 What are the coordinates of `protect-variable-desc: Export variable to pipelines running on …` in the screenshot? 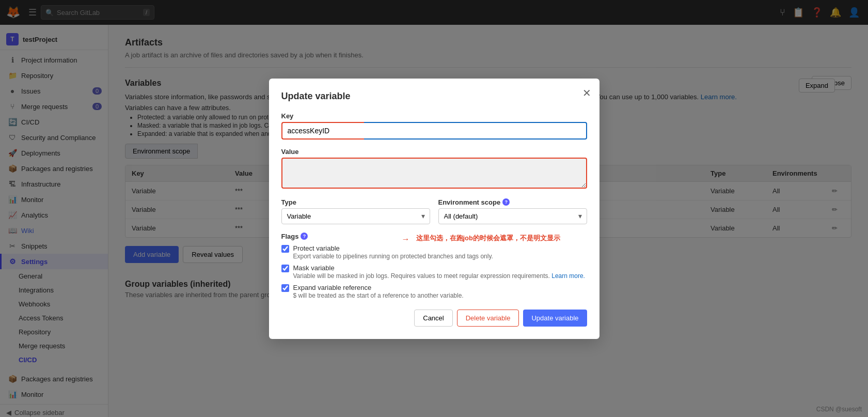 It's located at (393, 256).